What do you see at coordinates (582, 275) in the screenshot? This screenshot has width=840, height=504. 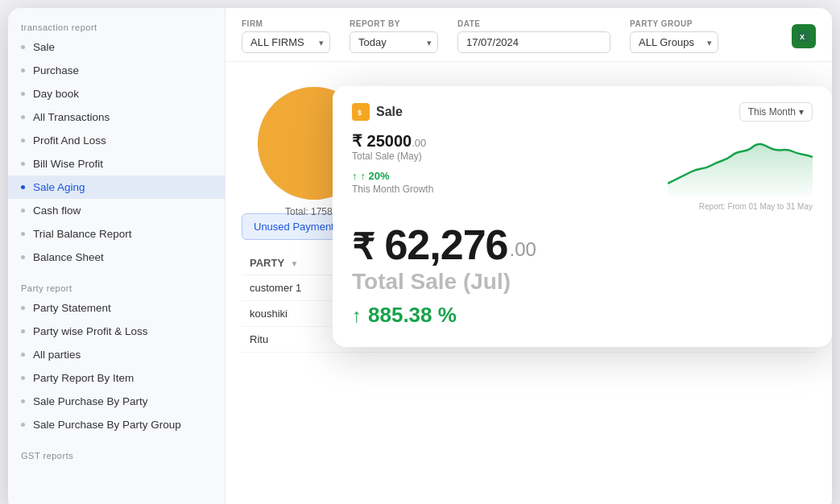 I see `big-numbers-section: ₹ 62,276 .00 Total Sale (Jul) ↑ 885.38 %` at bounding box center [582, 275].